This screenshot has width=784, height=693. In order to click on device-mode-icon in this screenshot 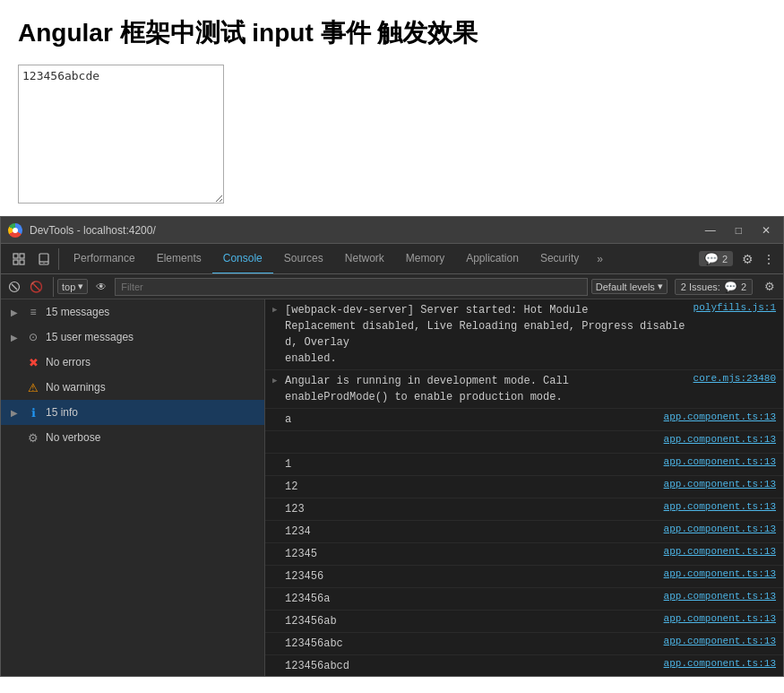, I will do `click(44, 259)`.